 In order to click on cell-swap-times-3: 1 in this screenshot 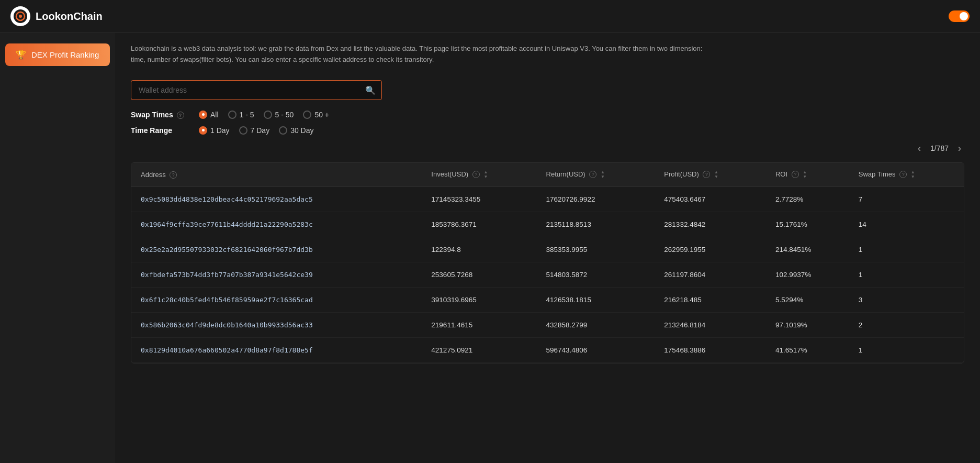, I will do `click(906, 274)`.